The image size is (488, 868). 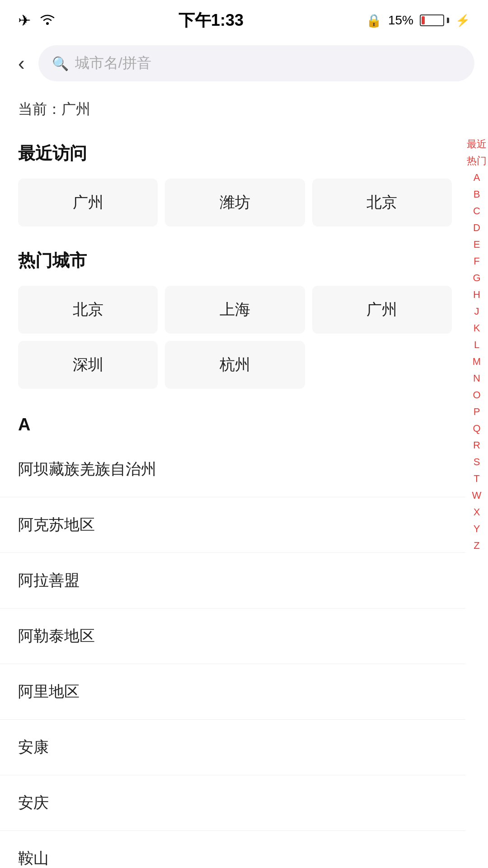 I want to click on alpha-index-item-Z: Z, so click(x=477, y=545).